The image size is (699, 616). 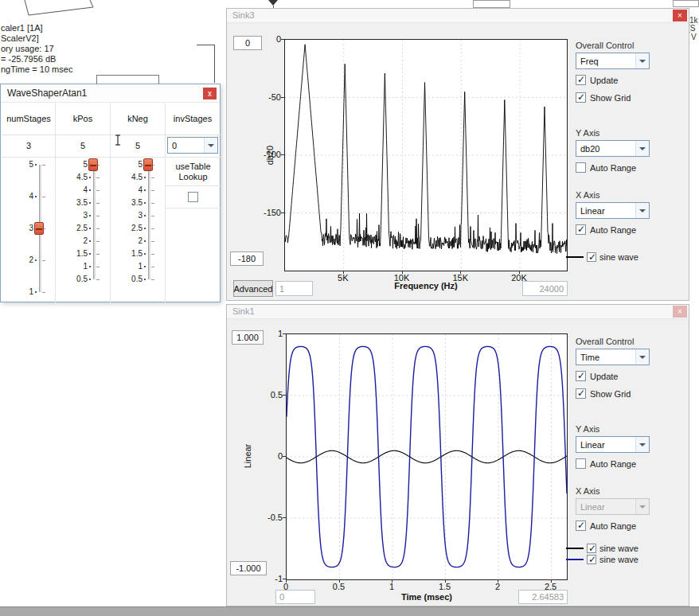 I want to click on x-tick-label: 0.5, so click(x=339, y=587).